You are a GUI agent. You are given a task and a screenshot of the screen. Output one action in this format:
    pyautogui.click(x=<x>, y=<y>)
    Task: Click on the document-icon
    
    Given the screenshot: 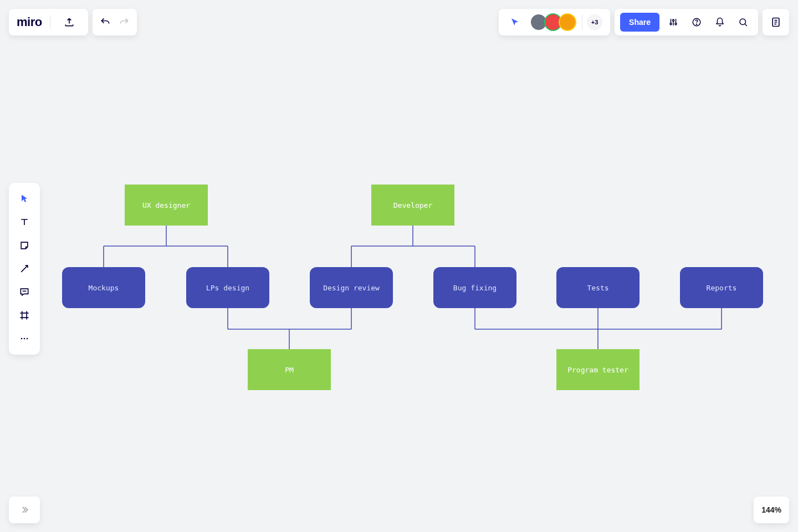 What is the action you would take?
    pyautogui.click(x=776, y=22)
    